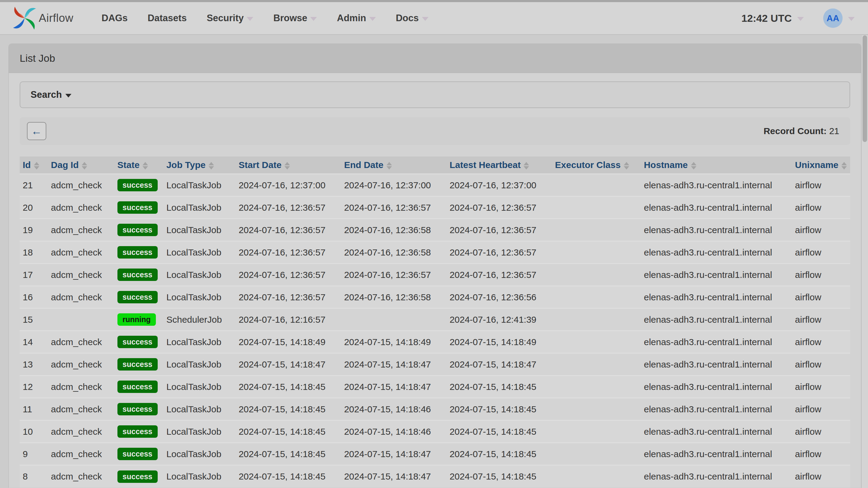 This screenshot has width=868, height=488. Describe the element at coordinates (865, 262) in the screenshot. I see `scrollbar-track` at that location.